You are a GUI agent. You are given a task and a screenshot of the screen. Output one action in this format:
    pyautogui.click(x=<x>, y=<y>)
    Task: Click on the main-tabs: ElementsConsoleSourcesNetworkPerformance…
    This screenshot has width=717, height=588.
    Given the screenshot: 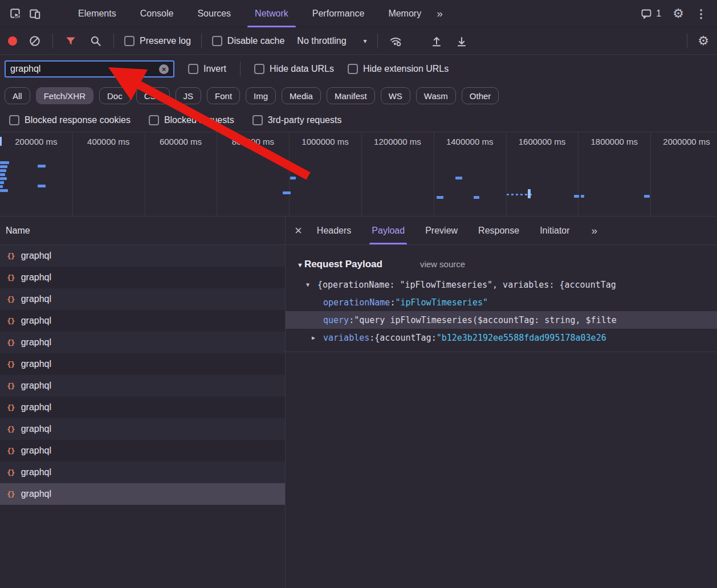 What is the action you would take?
    pyautogui.click(x=250, y=14)
    